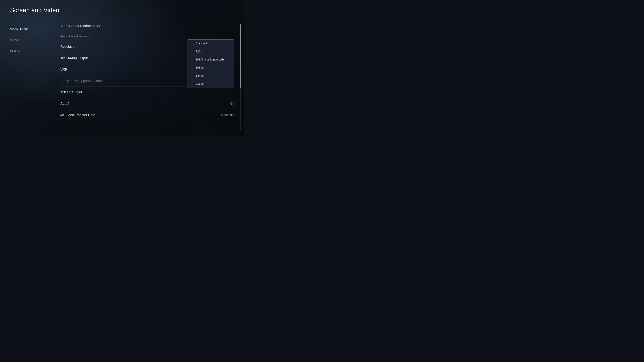 The image size is (644, 362). Describe the element at coordinates (34, 29) in the screenshot. I see `sidebar-item-video-output: Video Output` at that location.